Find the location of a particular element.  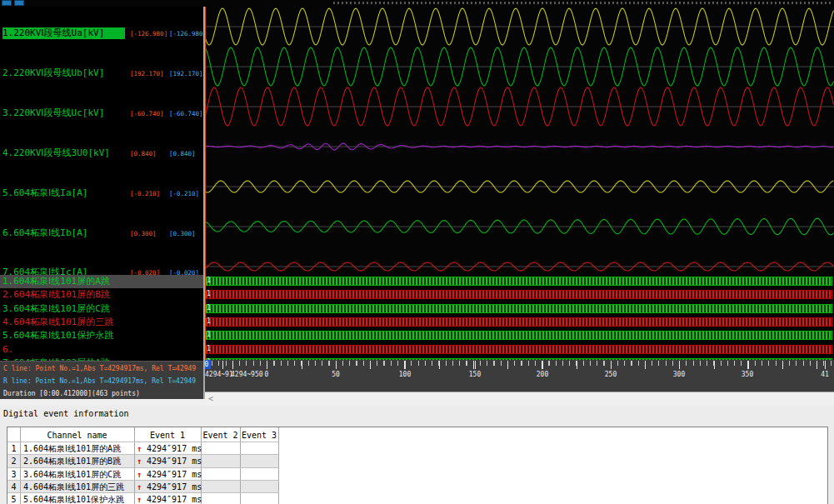

analog-channel-row: 6.604柘泉Ⅰ线Ib[A] [0.300] [0.300] is located at coordinates (103, 233).